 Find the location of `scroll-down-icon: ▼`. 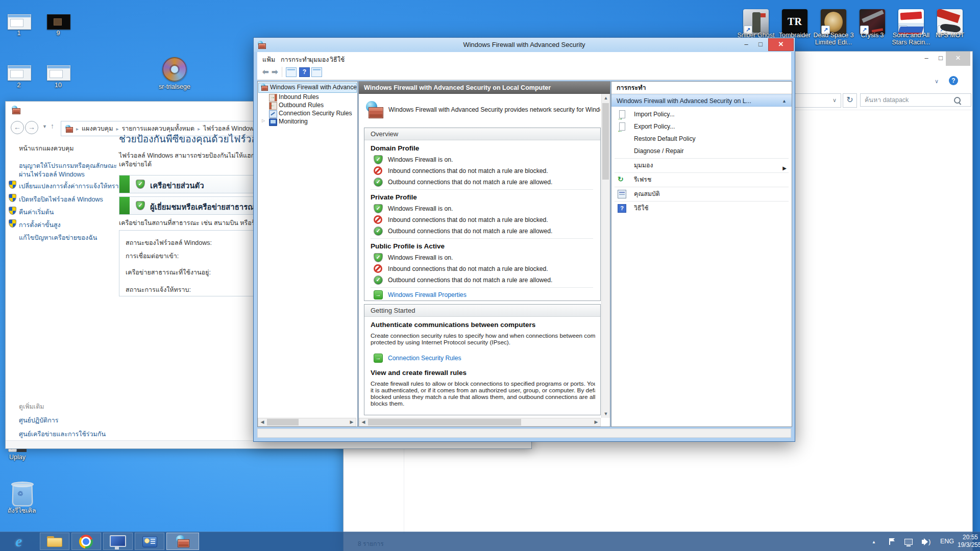

scroll-down-icon: ▼ is located at coordinates (606, 414).